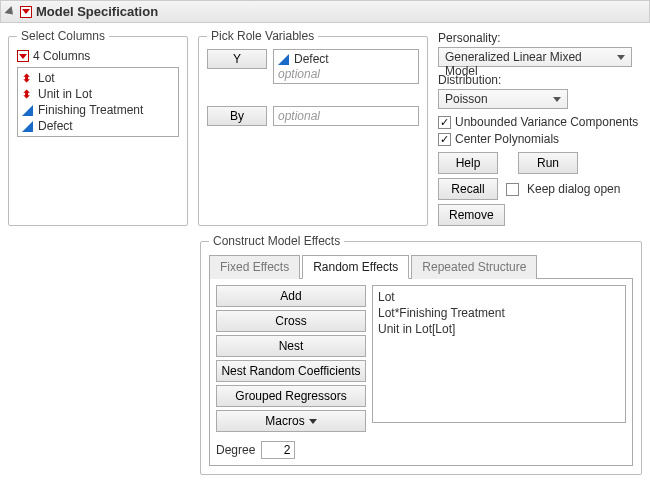  I want to click on add-effect-button: Add, so click(291, 296).